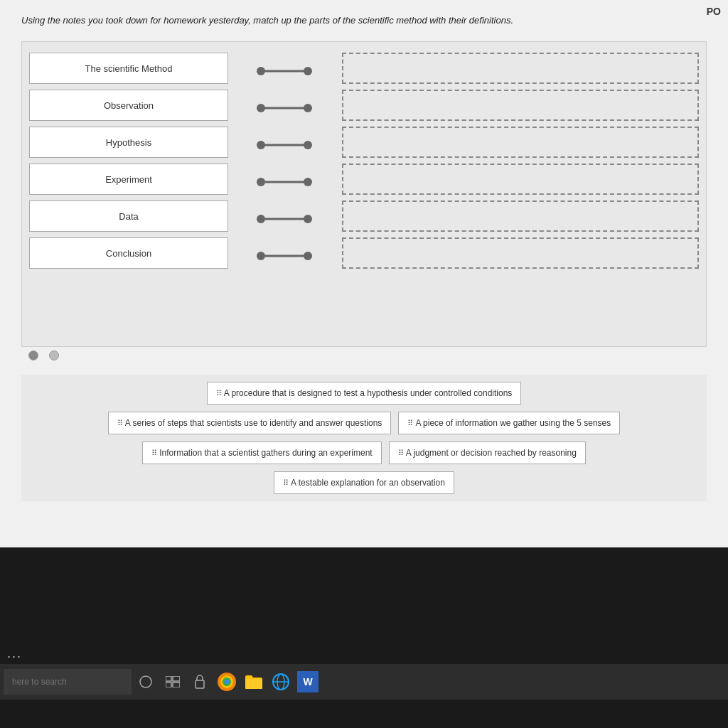 The width and height of the screenshot is (728, 728). Describe the element at coordinates (364, 682) in the screenshot. I see `taskbar-bar: W` at that location.